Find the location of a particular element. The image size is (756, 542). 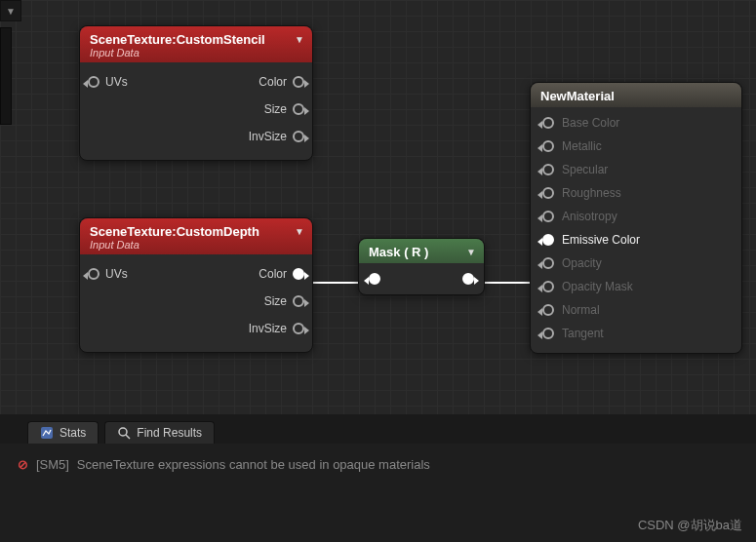

input-pin-opacity-mask: Opacity Mask is located at coordinates (636, 287).